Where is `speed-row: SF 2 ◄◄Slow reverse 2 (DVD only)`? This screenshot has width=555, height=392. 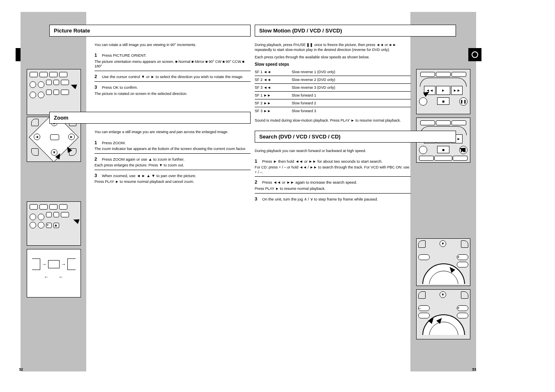
speed-row: SF 2 ◄◄Slow reverse 2 (DVD only) is located at coordinates (333, 80).